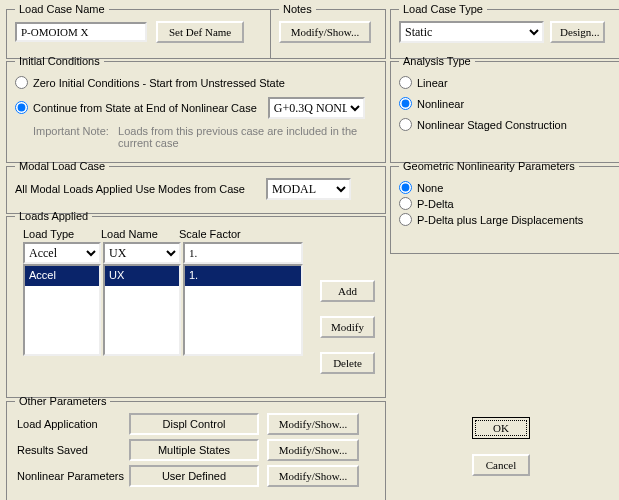 Image resolution: width=619 pixels, height=500 pixels. Describe the element at coordinates (196, 187) in the screenshot. I see `modal-load-case-group: Modal Load Case All Modal Loads Applied …` at that location.